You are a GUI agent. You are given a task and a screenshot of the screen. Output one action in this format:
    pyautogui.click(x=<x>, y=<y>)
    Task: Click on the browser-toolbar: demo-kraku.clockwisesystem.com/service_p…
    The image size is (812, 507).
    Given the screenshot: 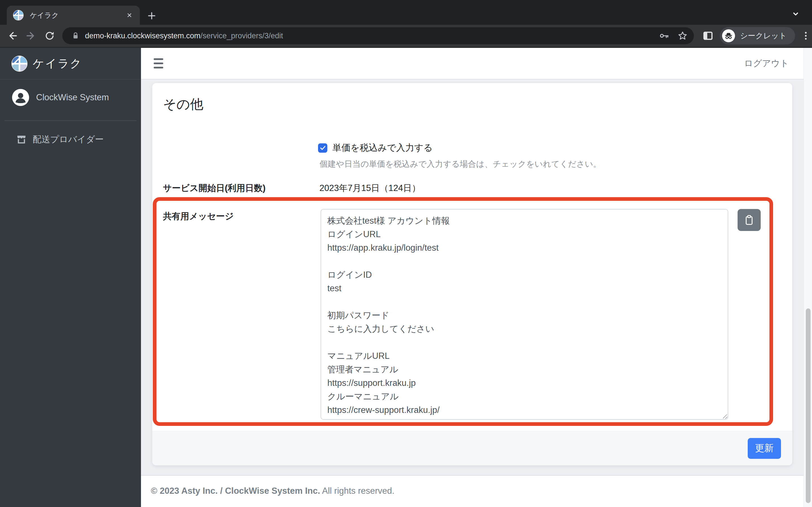 What is the action you would take?
    pyautogui.click(x=406, y=36)
    